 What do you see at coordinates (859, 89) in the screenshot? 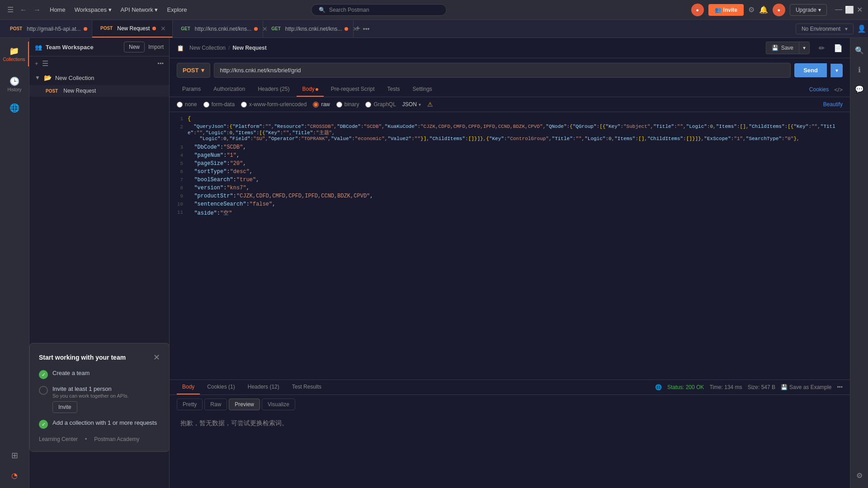
I see `right-sidebar-comments: 💬` at bounding box center [859, 89].